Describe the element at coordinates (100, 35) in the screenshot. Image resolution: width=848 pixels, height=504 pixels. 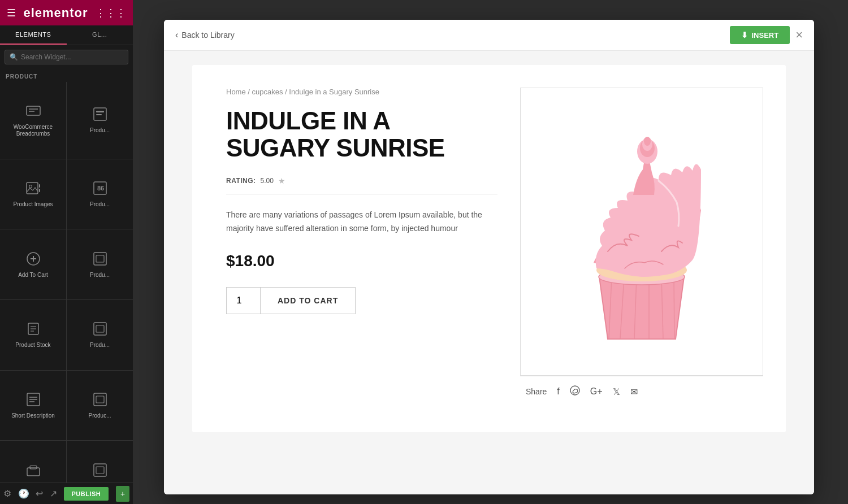
I see `tab-global: GL...` at that location.